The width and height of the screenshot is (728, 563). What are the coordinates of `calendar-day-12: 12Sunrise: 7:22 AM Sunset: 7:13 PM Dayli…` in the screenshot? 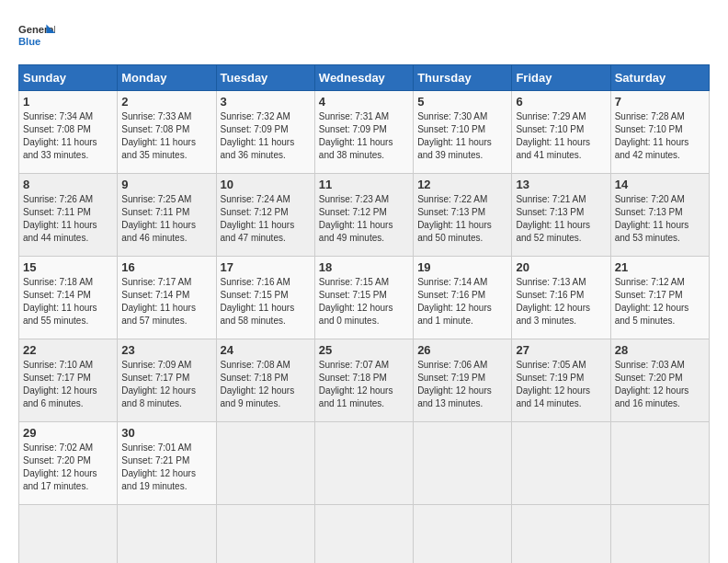 It's located at (463, 215).